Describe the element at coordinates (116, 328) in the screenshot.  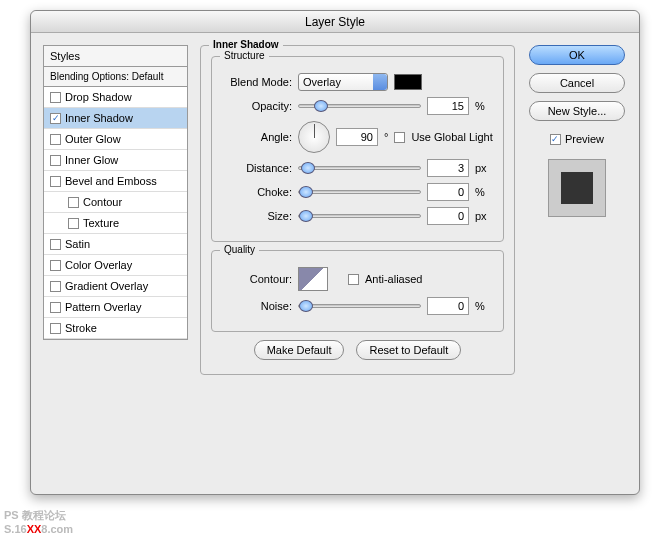
I see `style-item-stroke: Stroke` at that location.